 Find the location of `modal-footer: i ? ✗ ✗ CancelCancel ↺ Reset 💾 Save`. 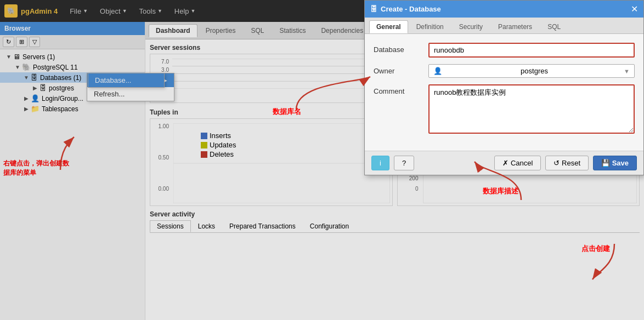

modal-footer: i ? ✗ ✗ CancelCancel ↺ Reset 💾 Save is located at coordinates (504, 163).